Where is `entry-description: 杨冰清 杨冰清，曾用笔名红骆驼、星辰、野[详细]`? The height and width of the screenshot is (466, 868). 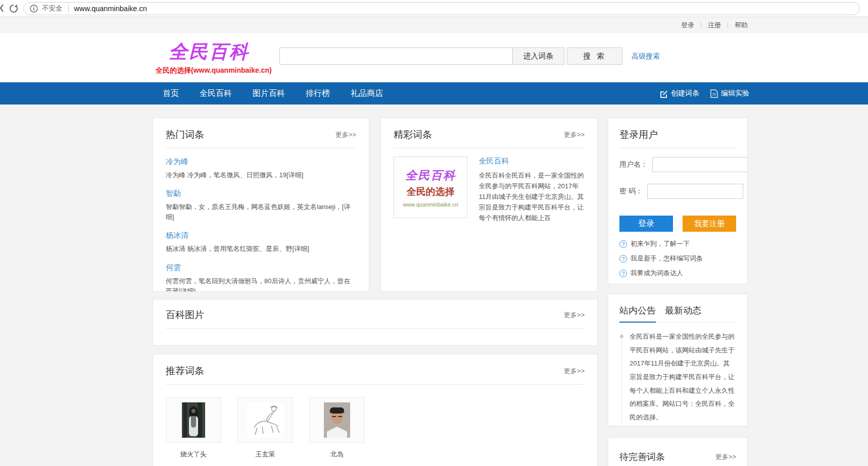 entry-description: 杨冰清 杨冰清，曾用笔名红骆驼、星辰、野[详细] is located at coordinates (261, 249).